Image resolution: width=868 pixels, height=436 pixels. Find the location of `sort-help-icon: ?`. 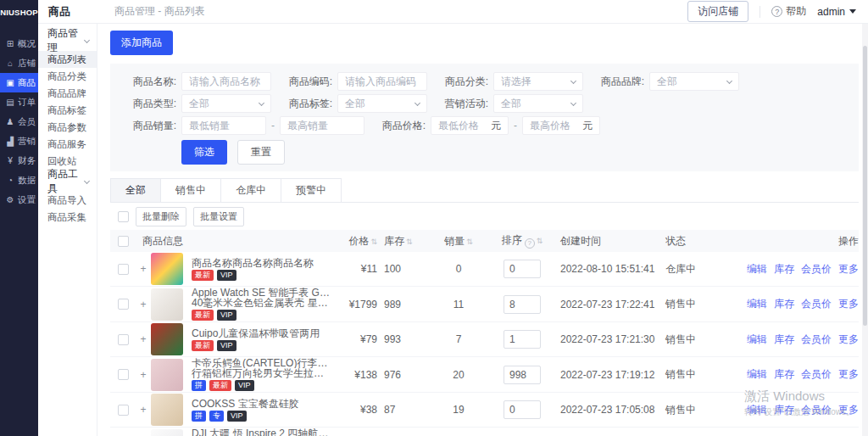

sort-help-icon: ? is located at coordinates (530, 243).